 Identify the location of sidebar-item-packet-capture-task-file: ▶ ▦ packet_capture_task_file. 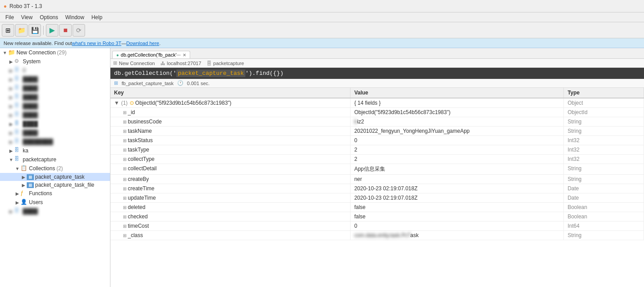
(55, 185).